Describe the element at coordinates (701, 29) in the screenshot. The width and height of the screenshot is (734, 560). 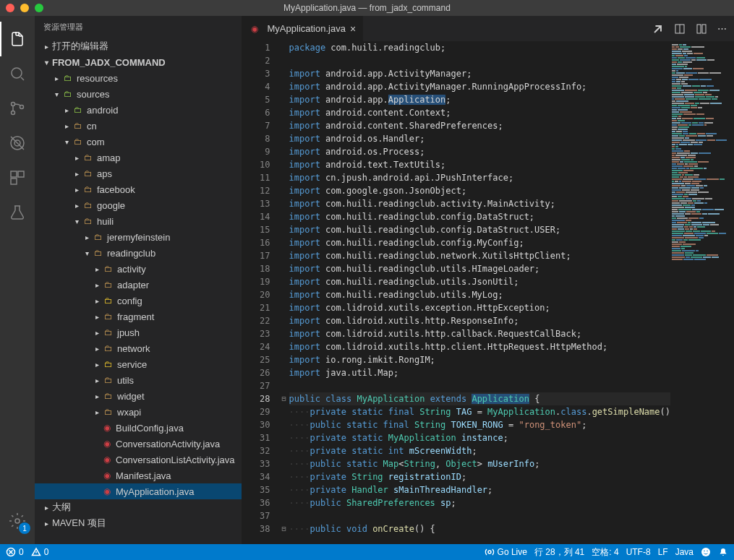
I see `layout-icon` at that location.